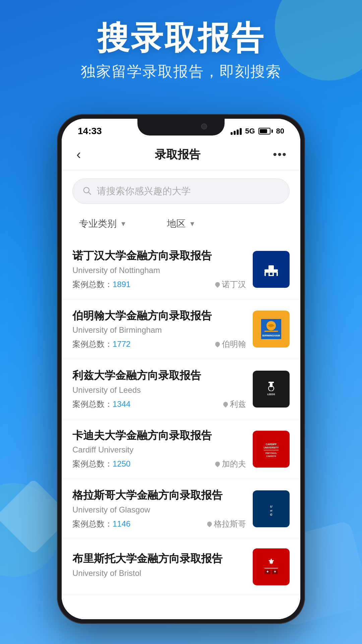 The height and width of the screenshot is (644, 362). I want to click on item-location: 诺丁汉, so click(231, 284).